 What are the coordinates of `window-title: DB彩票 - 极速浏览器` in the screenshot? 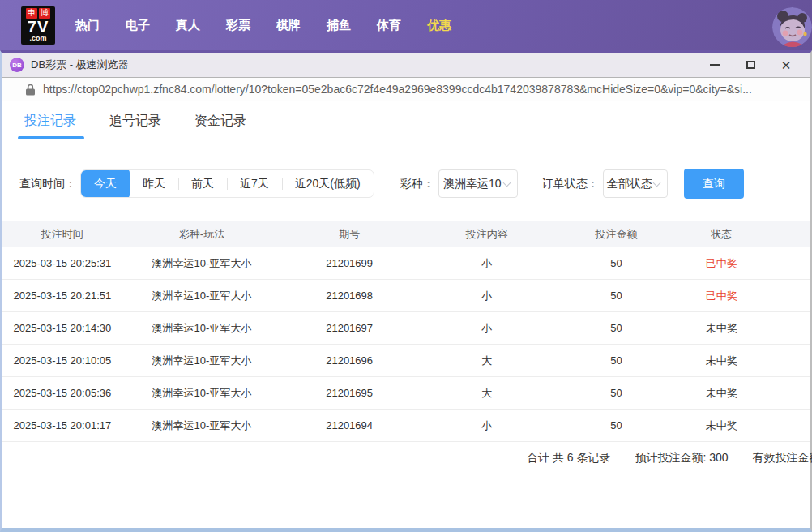 It's located at (79, 65).